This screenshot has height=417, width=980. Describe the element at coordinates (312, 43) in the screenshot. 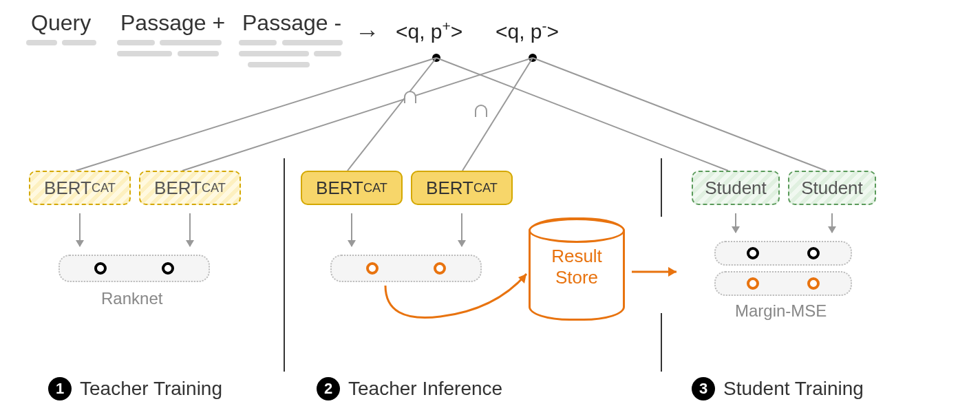

I see `pneg-u2` at that location.